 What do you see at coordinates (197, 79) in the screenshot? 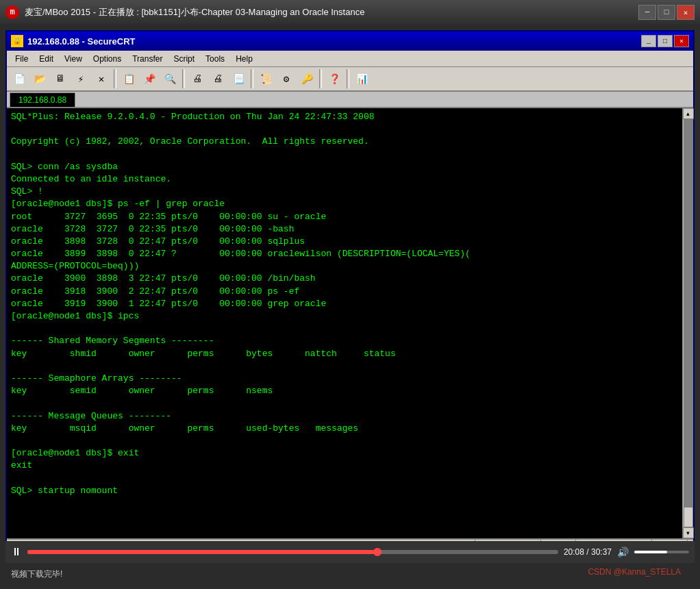
I see `toolbar-print: 🖨` at bounding box center [197, 79].